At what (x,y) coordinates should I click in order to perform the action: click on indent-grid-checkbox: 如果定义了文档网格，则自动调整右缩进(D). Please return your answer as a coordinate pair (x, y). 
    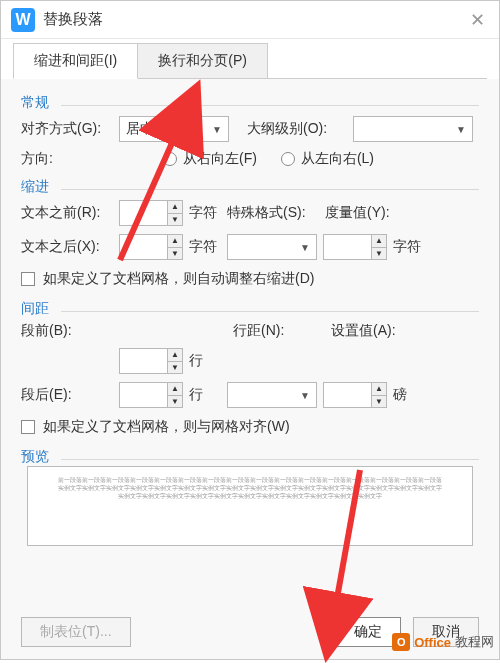
    Looking at the image, I should click on (250, 279).